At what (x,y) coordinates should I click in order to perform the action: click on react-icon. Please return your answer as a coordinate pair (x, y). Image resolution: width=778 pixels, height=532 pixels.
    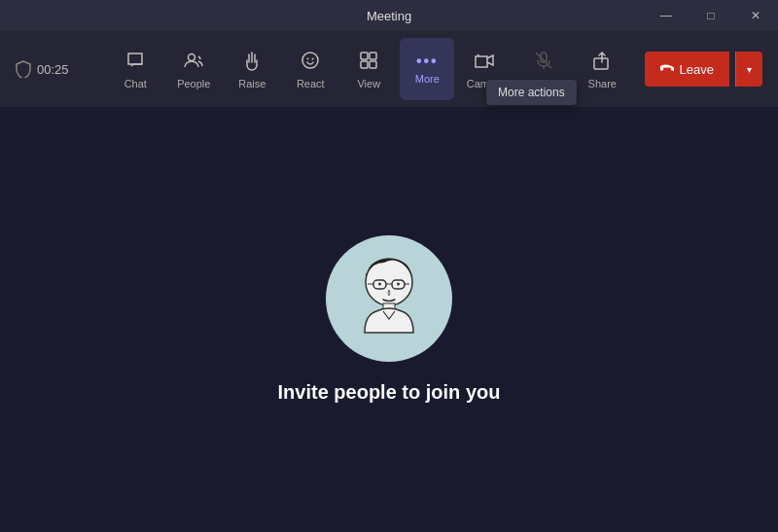
    Looking at the image, I should click on (310, 62).